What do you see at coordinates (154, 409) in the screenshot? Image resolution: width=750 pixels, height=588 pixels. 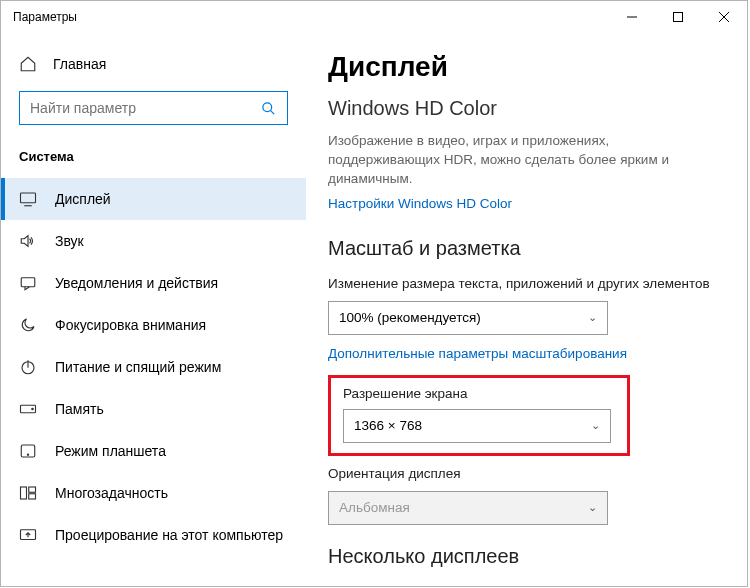 I see `sidebar-item-storage: Память` at bounding box center [154, 409].